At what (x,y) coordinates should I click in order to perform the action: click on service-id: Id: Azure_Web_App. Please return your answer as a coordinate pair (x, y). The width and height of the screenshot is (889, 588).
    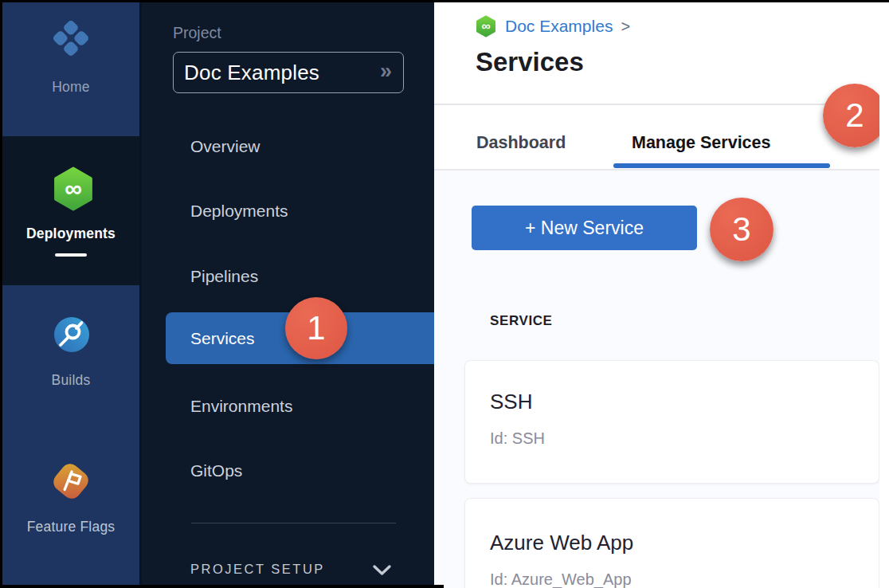
    Looking at the image, I should click on (561, 579).